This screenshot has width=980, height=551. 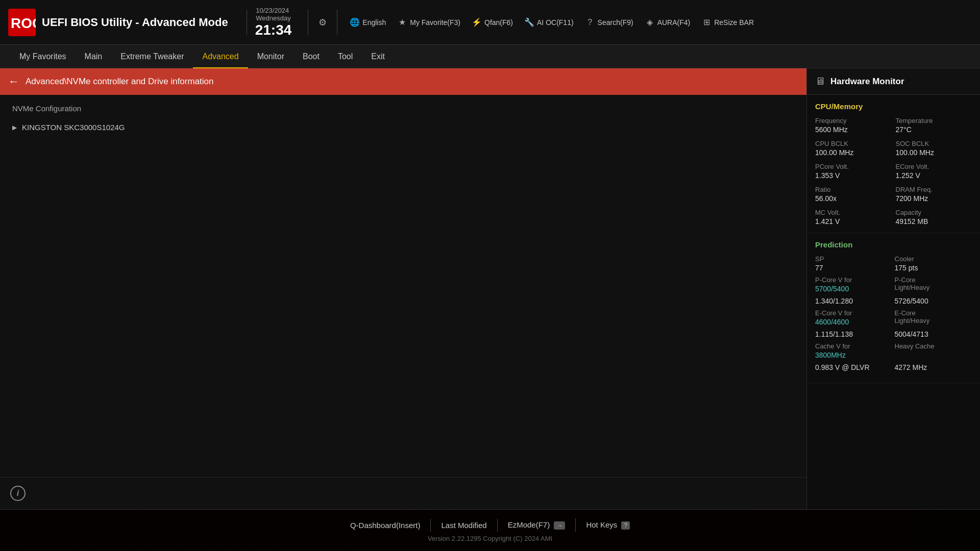 I want to click on qdashboard-button: Q-Dashboard(Insert), so click(x=386, y=525).